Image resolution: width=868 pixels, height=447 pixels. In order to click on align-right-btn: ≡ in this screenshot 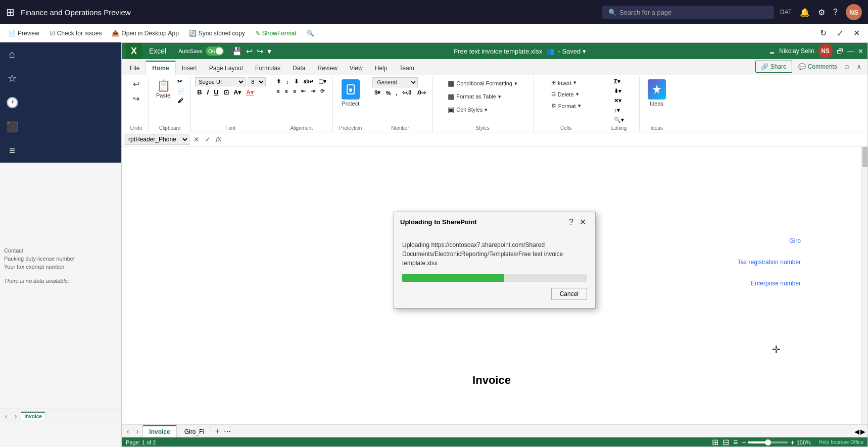, I will do `click(295, 91)`.